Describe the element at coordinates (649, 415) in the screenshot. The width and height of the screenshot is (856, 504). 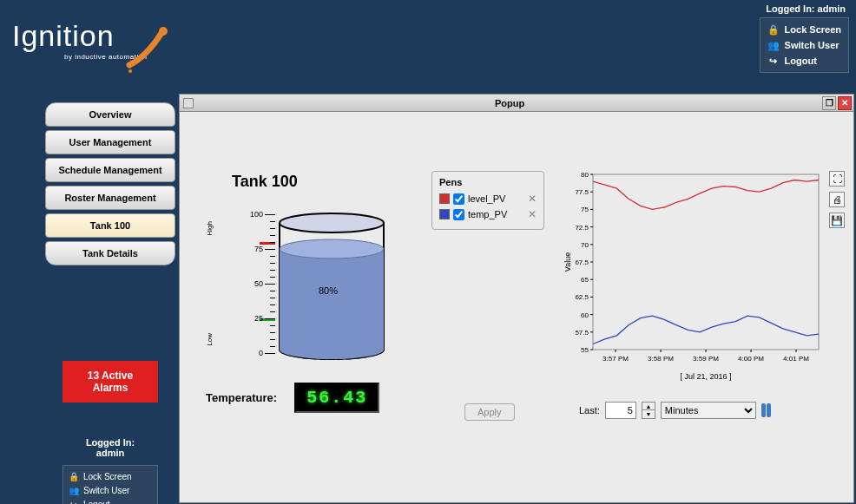
I see `spinner-down: ▼` at that location.